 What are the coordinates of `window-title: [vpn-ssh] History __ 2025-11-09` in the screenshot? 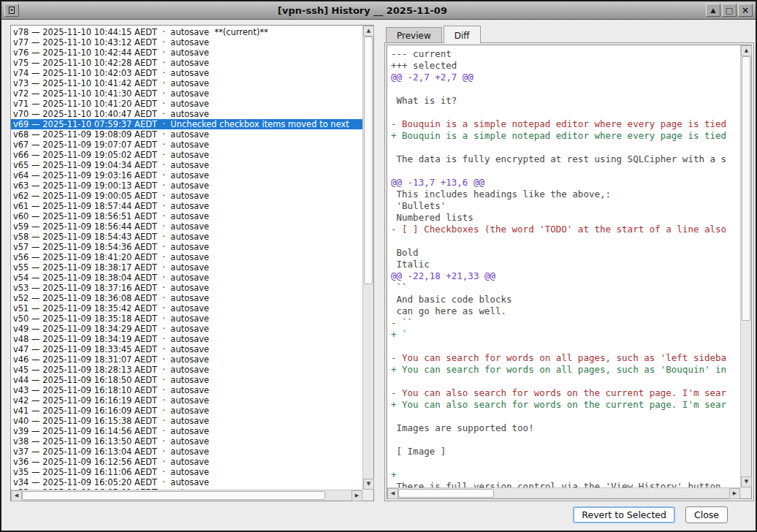 It's located at (362, 10).